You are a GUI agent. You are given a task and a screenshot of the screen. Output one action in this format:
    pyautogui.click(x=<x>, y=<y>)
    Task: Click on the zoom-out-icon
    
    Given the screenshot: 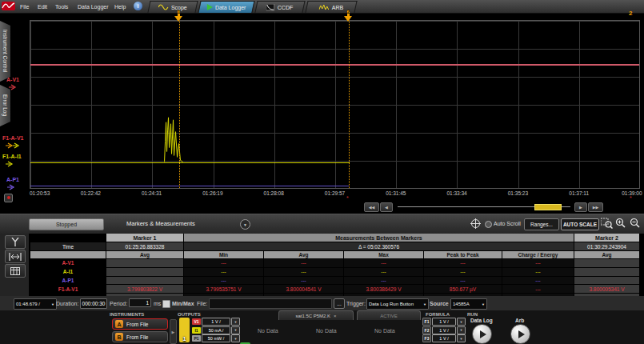 What is the action you would take?
    pyautogui.click(x=635, y=224)
    